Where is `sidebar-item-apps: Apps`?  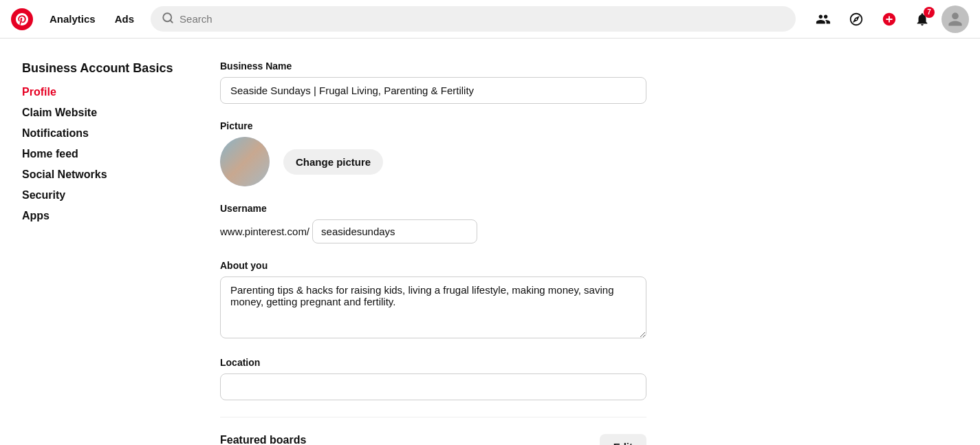 sidebar-item-apps: Apps is located at coordinates (102, 216).